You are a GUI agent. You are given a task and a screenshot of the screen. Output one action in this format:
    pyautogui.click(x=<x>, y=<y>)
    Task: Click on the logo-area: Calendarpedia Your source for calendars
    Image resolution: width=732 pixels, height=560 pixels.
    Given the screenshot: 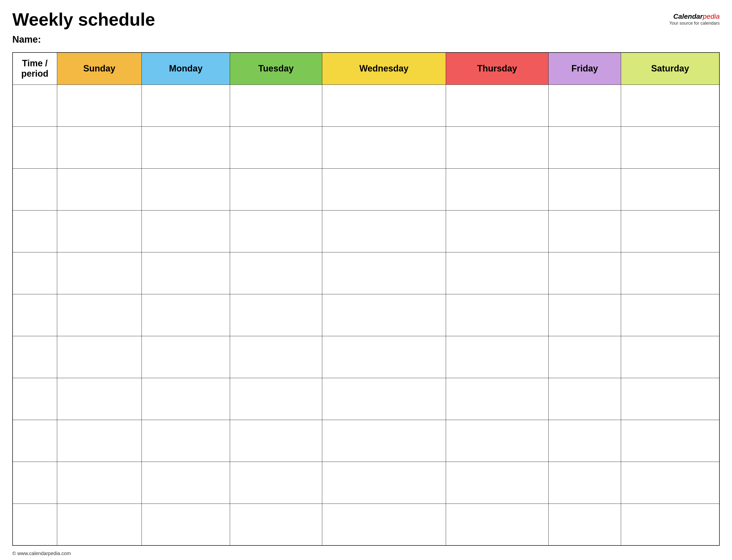 What is the action you would take?
    pyautogui.click(x=695, y=18)
    